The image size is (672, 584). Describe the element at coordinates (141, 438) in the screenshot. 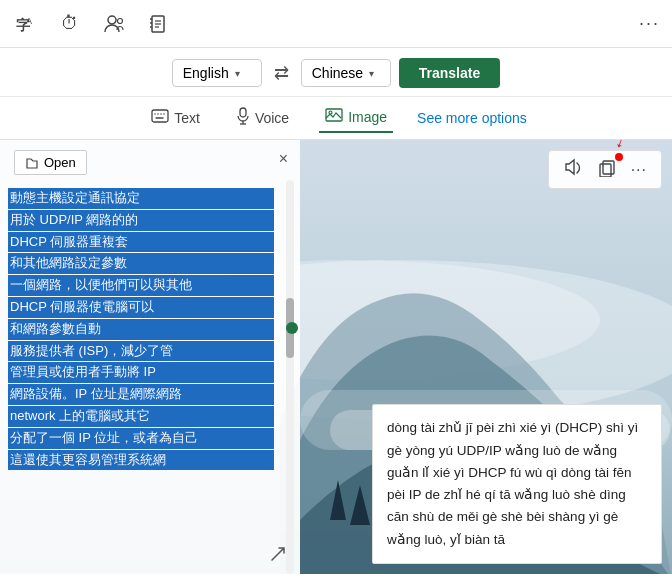

I see `chinese-line-12: 分配了一個 IP 位址，或者為自己` at that location.